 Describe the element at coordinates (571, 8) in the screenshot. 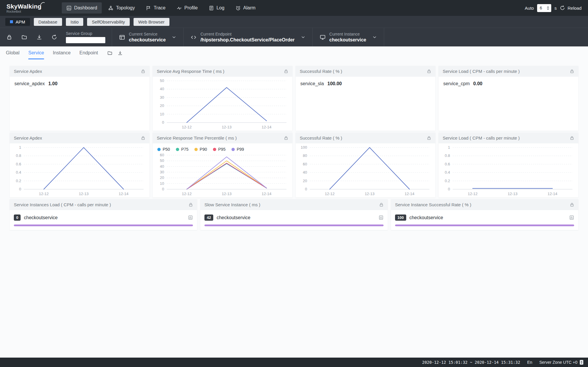

I see `reload-button: Reload` at that location.